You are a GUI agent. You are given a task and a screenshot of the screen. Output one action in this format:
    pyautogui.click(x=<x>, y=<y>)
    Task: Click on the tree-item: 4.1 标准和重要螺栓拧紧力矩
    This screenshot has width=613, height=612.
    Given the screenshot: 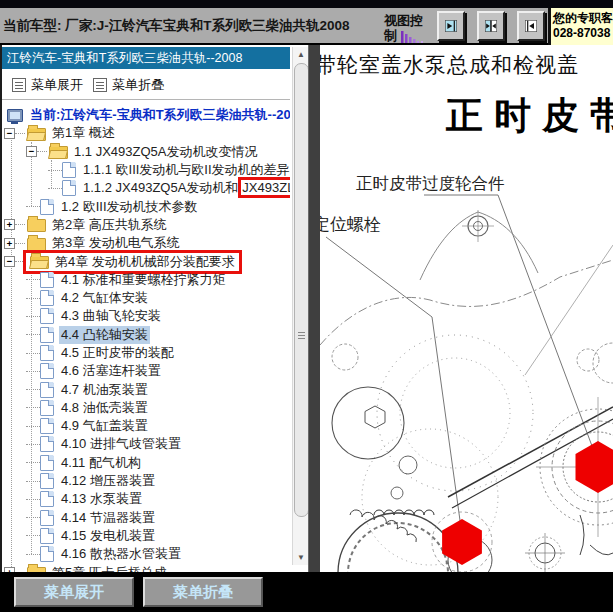 What is the action you would take?
    pyautogui.click(x=146, y=280)
    